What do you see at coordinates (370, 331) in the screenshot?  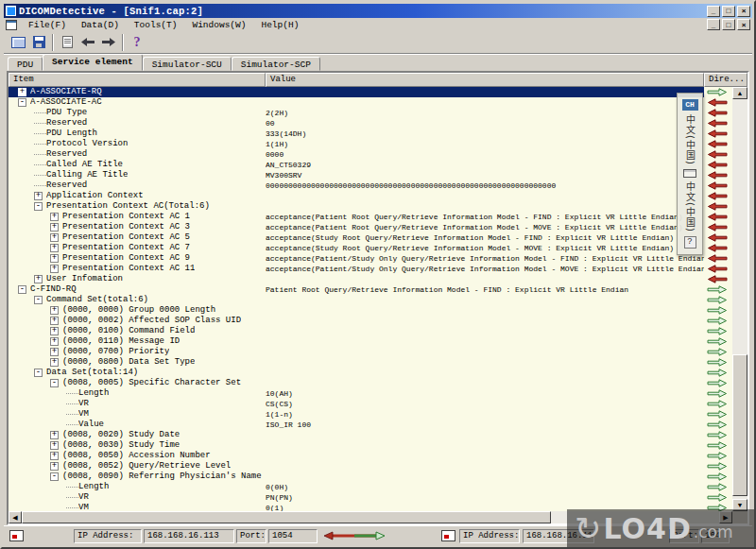 I see `tree-row: +(0000, 0100) Command Field` at bounding box center [370, 331].